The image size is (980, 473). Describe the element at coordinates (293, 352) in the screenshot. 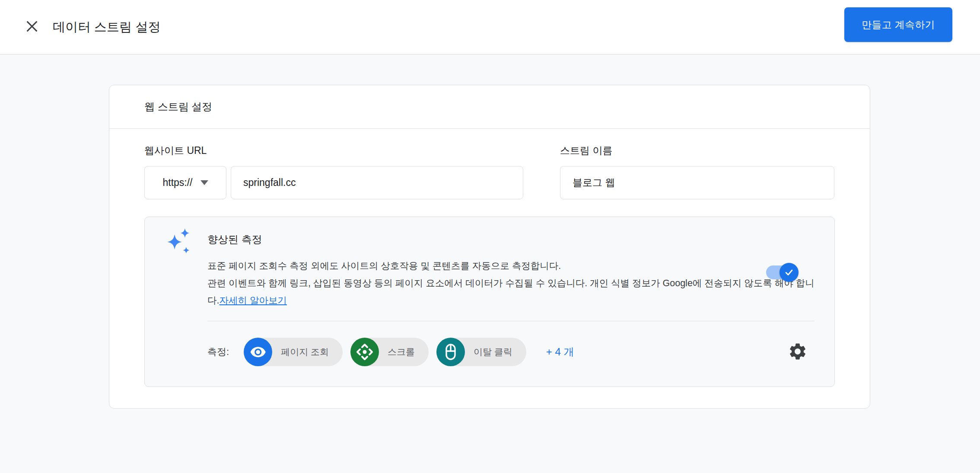

I see `chip-page-view: 페이지 조회` at that location.